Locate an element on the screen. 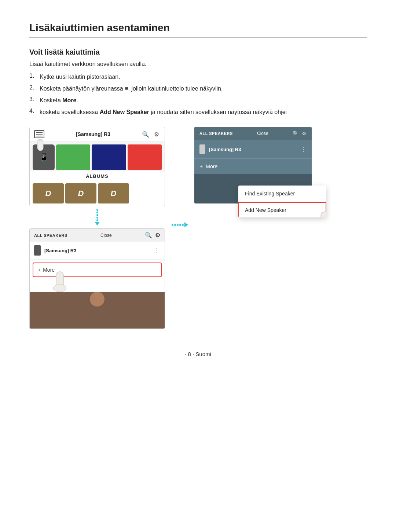 Image resolution: width=396 pixels, height=532 pixels. step4-bold: Add New Speaker is located at coordinates (125, 112).